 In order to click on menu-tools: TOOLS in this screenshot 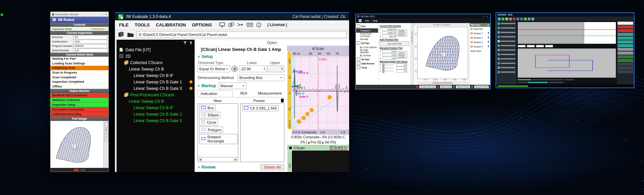, I will do `click(142, 25)`.